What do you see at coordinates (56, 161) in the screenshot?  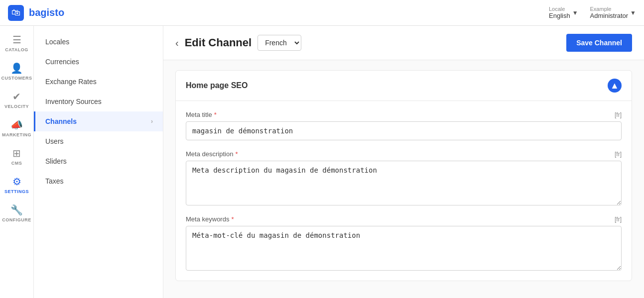 I see `sliders-label: Sliders` at bounding box center [56, 161].